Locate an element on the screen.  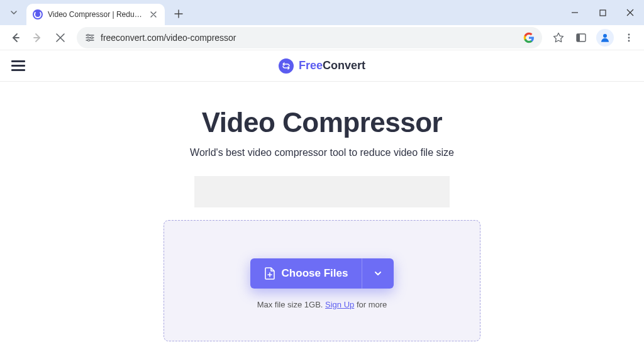
bookmark-button is located at coordinates (558, 38).